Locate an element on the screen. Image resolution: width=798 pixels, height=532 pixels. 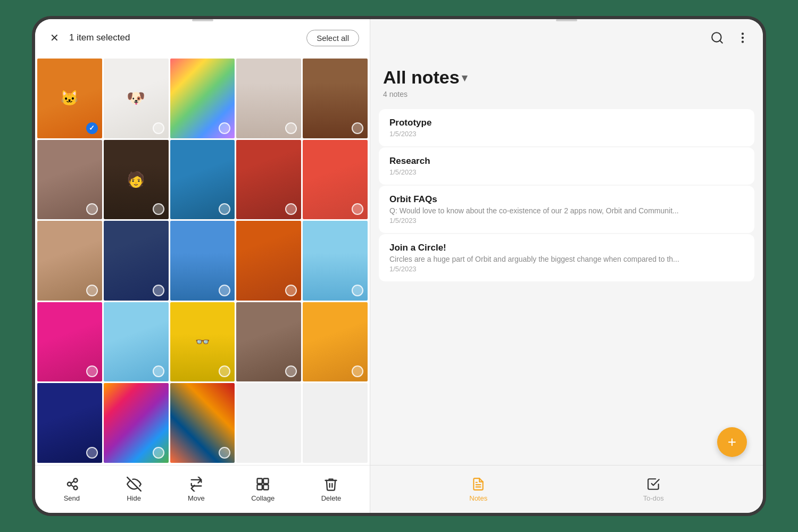
note-item: Prototype 1/5/2023 is located at coordinates (567, 128).